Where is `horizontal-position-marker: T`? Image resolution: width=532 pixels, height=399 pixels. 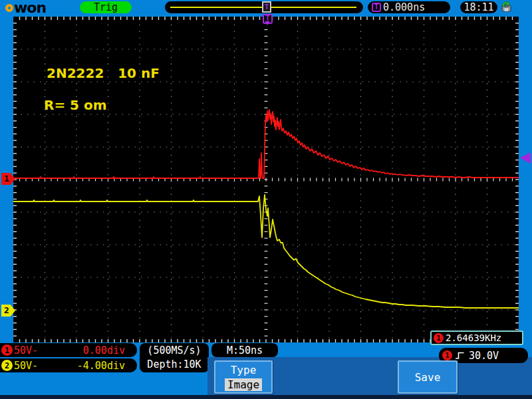 horizontal-position-marker: T is located at coordinates (267, 7).